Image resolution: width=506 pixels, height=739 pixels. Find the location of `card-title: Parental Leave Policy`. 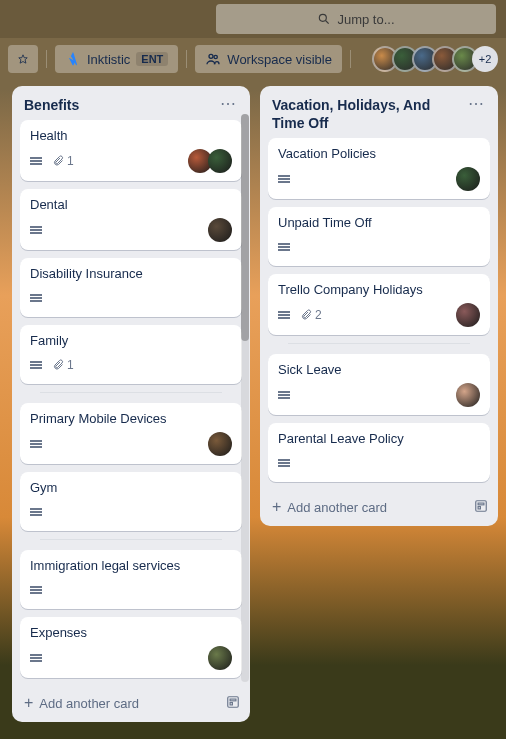

card-title: Parental Leave Policy is located at coordinates (379, 438).